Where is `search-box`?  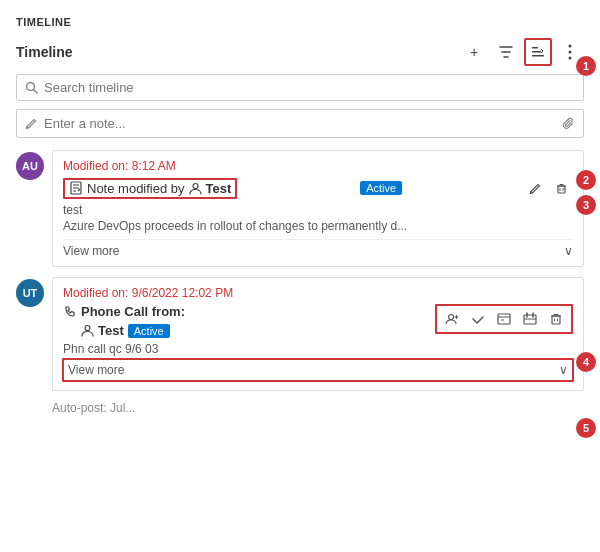
search-box is located at coordinates (300, 88).